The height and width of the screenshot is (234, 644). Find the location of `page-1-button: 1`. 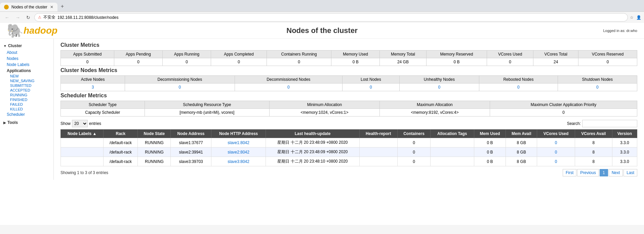

page-1-button: 1 is located at coordinates (604, 173).